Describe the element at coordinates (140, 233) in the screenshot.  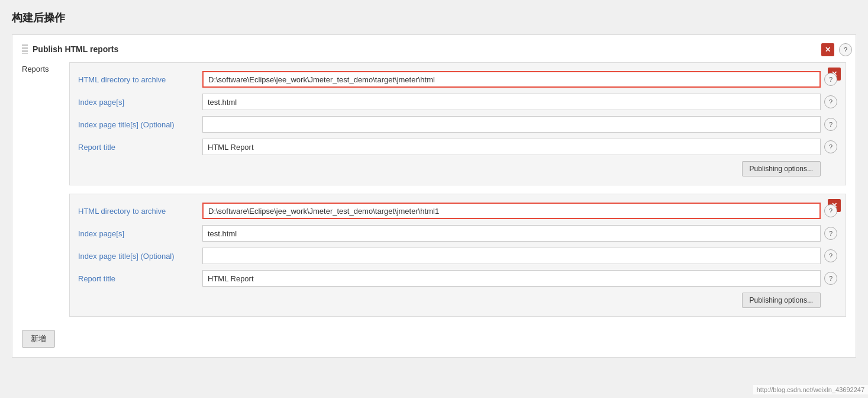
I see `report-2-index-pages-label: Index page[s]` at that location.